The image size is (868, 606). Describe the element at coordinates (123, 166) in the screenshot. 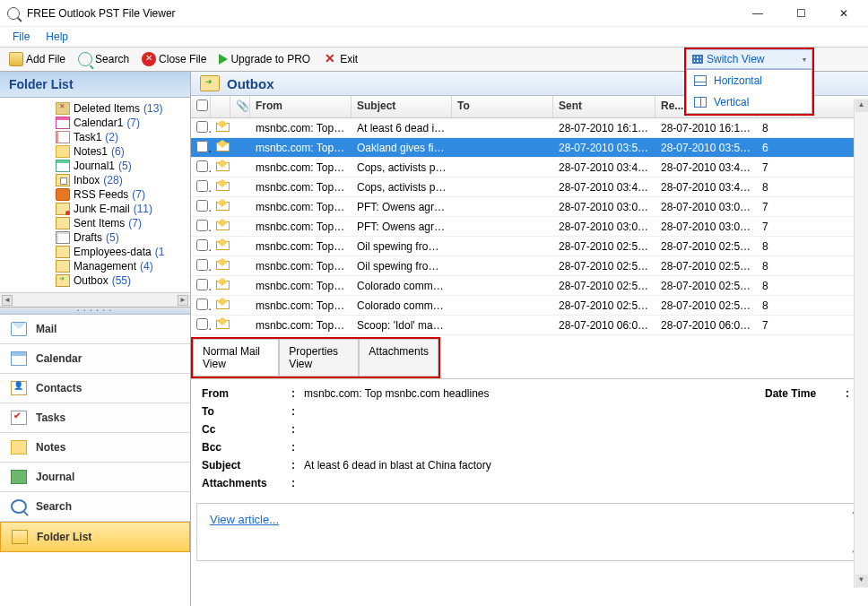

I see `tree-node-journal1: Journal1 (5)` at that location.